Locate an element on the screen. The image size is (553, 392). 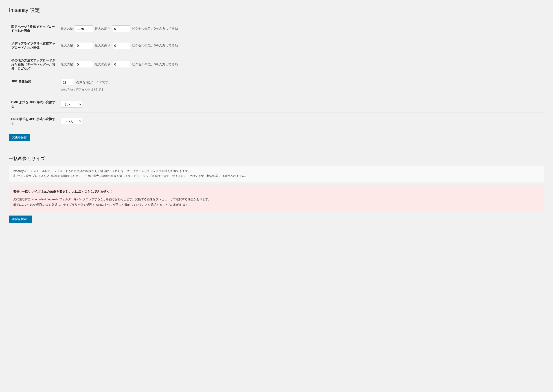
row-label-fixed-page: 固定ページ / 投稿でアップロードされた画像 is located at coordinates (34, 29).